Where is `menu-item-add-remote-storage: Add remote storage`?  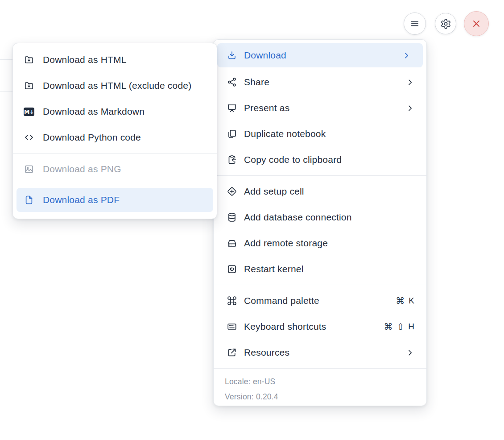
menu-item-add-remote-storage: Add remote storage is located at coordinates (320, 243).